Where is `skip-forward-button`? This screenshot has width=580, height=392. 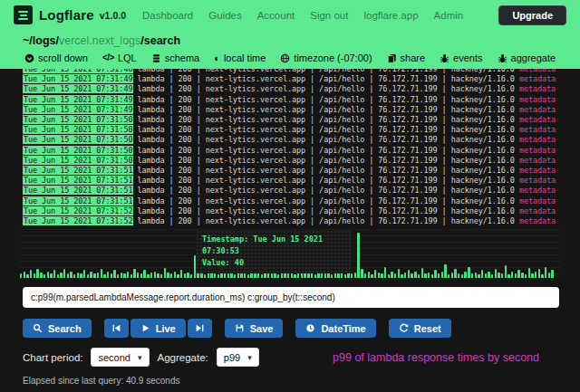 skip-forward-button is located at coordinates (199, 328).